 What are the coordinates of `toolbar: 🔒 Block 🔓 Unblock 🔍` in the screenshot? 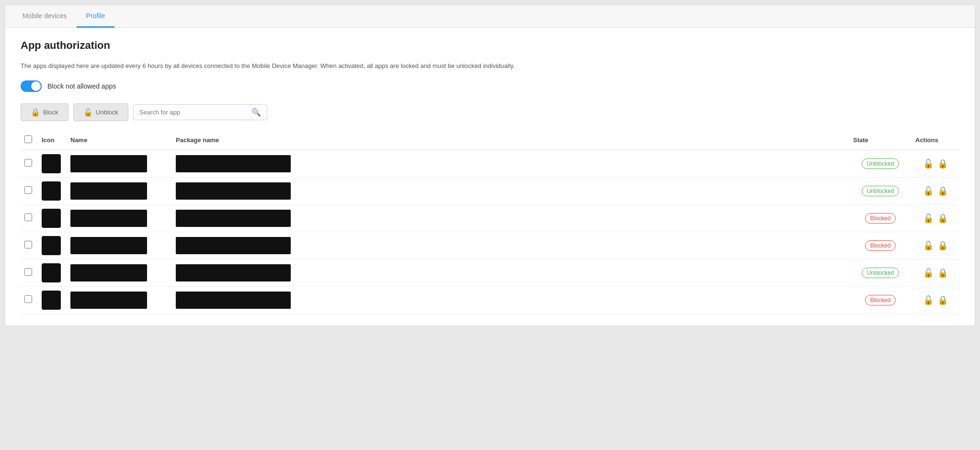 It's located at (490, 112).